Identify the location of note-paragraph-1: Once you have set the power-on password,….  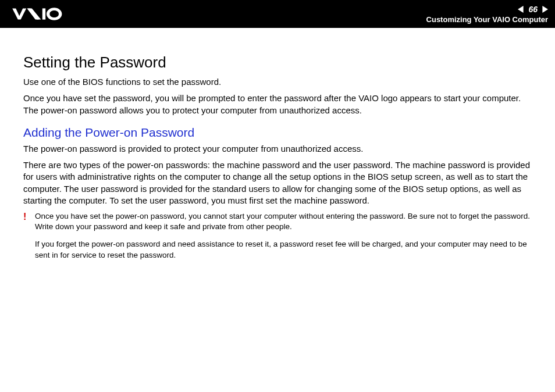
(283, 222).